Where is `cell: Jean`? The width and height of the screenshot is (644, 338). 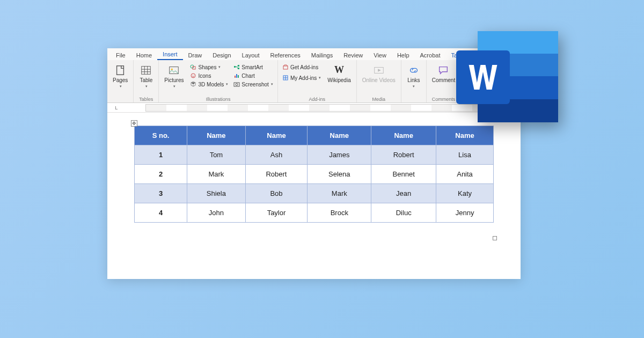
cell: Jean is located at coordinates (404, 194).